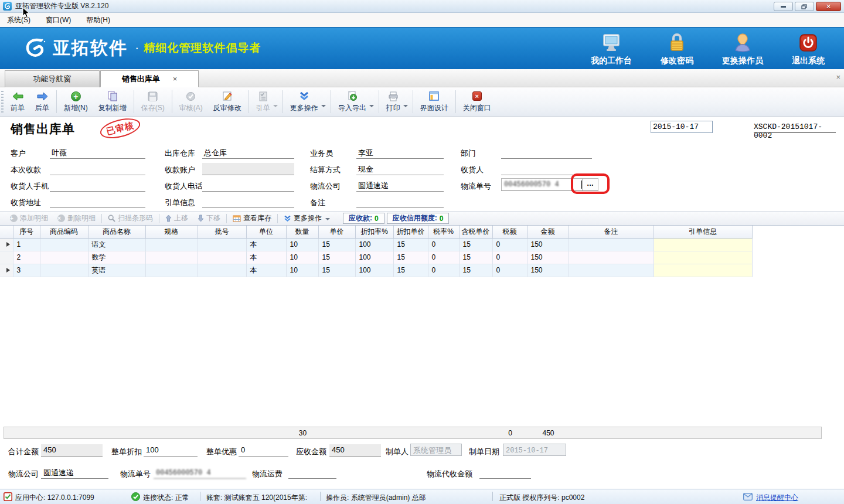 The width and height of the screenshot is (844, 504). Describe the element at coordinates (97, 185) in the screenshot. I see `mobile-field` at that location.